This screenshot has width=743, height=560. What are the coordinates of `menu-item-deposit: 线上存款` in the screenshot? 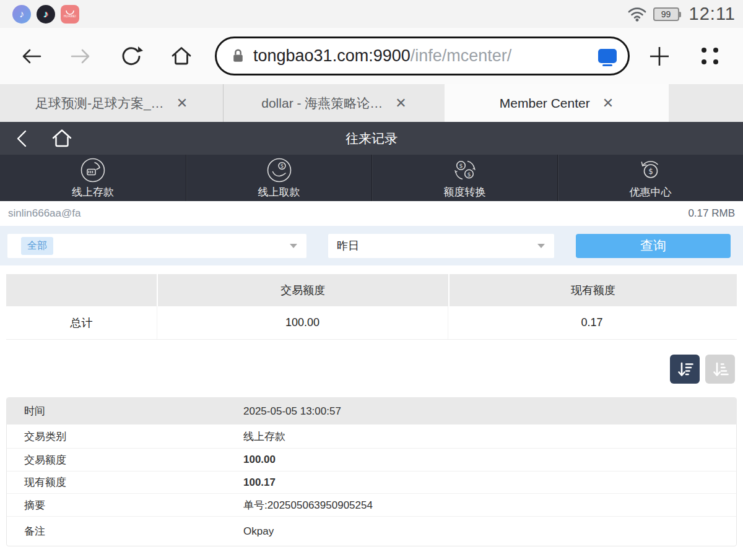 It's located at (93, 178).